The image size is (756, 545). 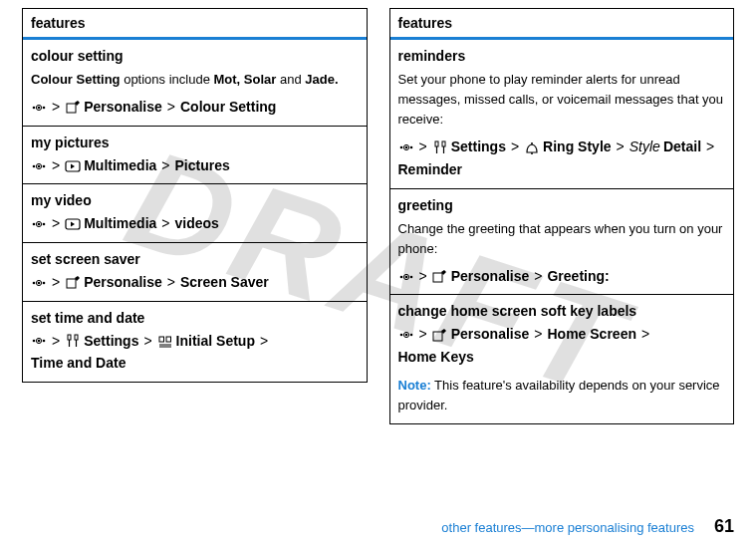 I want to click on nav-path: > Personalise > Colour Setting, so click(x=195, y=108).